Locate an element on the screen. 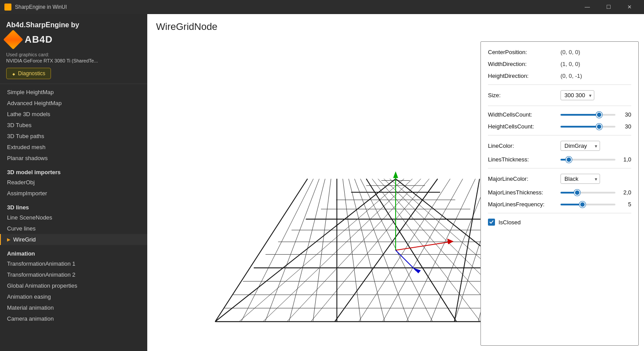 The width and height of the screenshot is (644, 351). sidebar-item-3d-tube-paths: 3D Tube paths is located at coordinates (74, 136).